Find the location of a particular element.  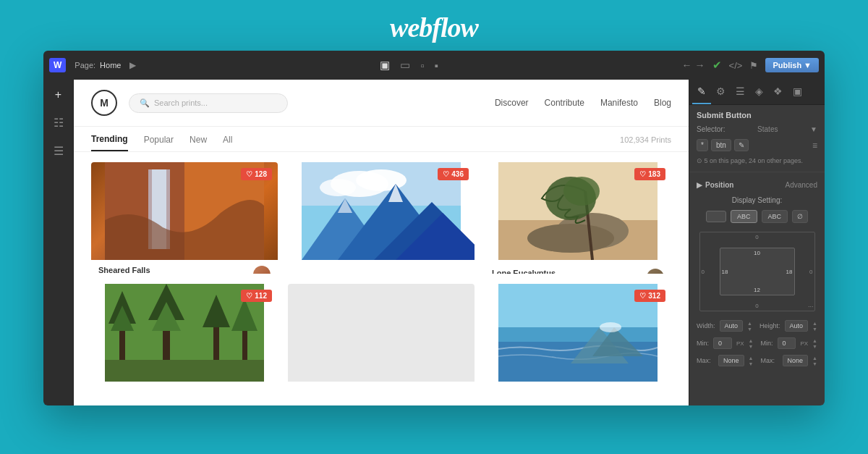

min-height-input: 0 is located at coordinates (787, 343).